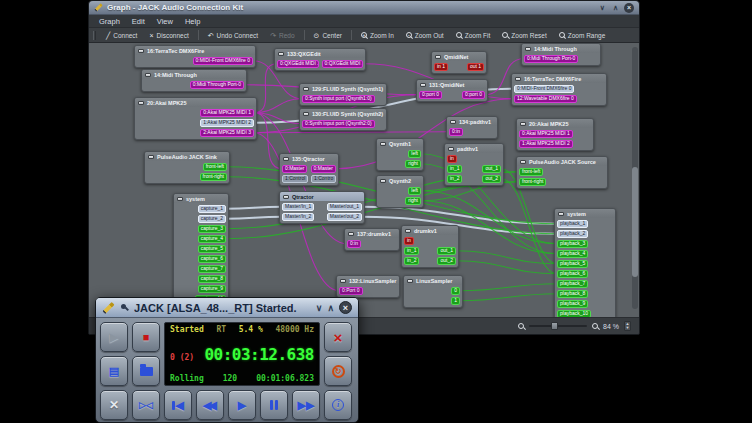  What do you see at coordinates (433, 280) in the screenshot?
I see `node-header: LinuxSampler` at bounding box center [433, 280].